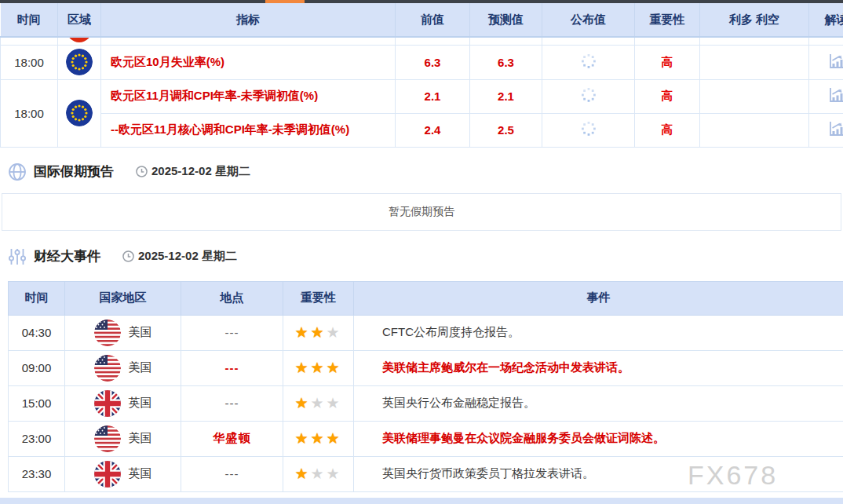 This screenshot has height=504, width=843. Describe the element at coordinates (232, 298) in the screenshot. I see `col-header-location: 地点` at that location.